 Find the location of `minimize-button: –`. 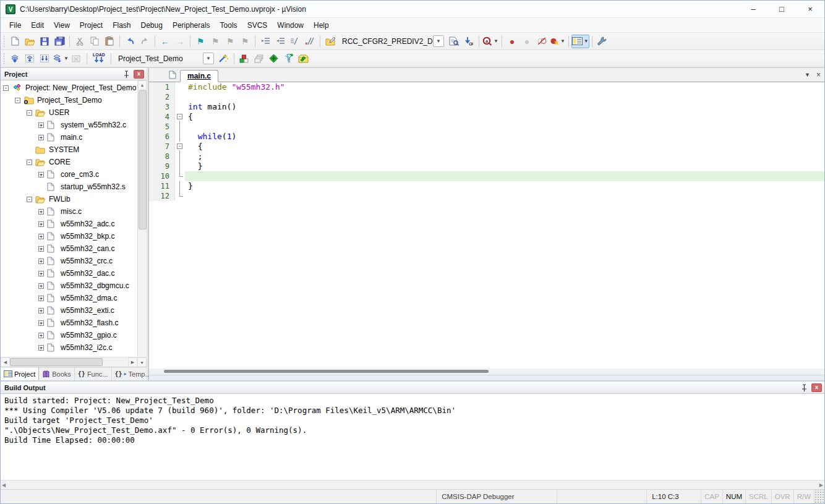

minimize-button: – is located at coordinates (753, 9).